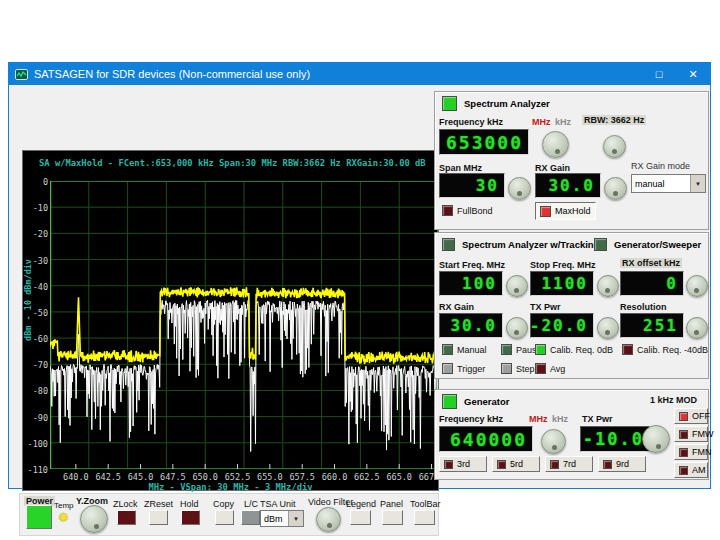  I want to click on span-knob, so click(520, 188).